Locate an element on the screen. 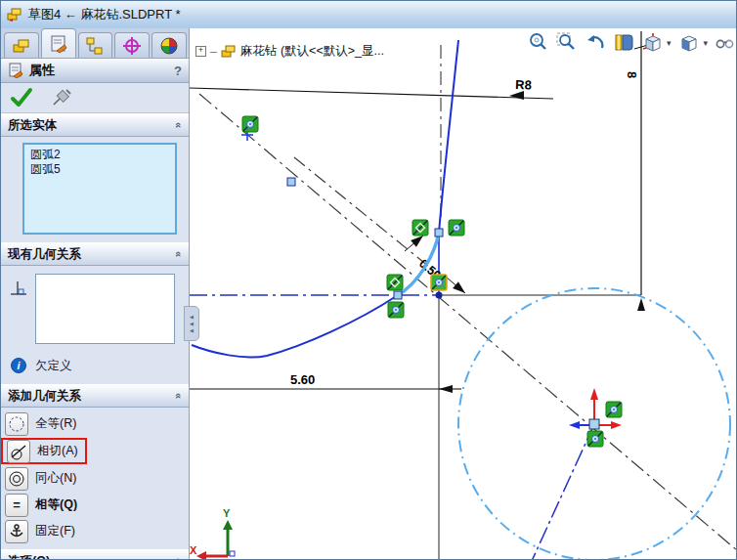 Image resolution: width=737 pixels, height=560 pixels. existing-relations-listbox is located at coordinates (106, 309).